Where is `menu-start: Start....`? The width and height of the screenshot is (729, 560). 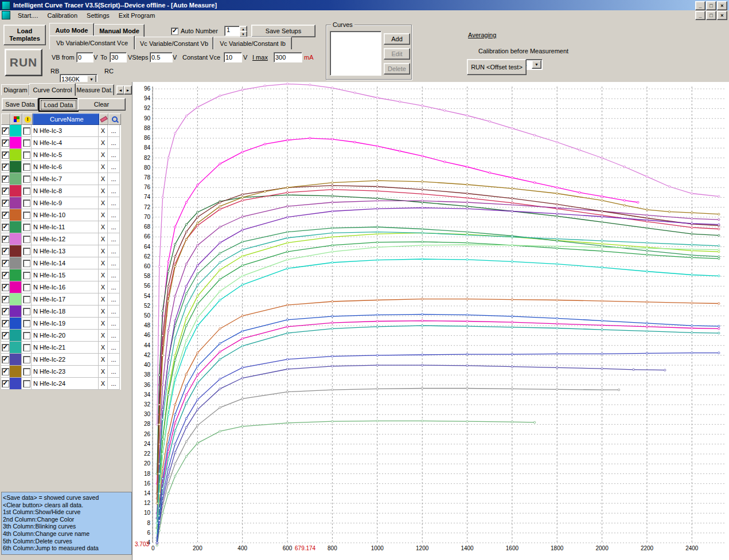 menu-start: Start.... is located at coordinates (28, 15).